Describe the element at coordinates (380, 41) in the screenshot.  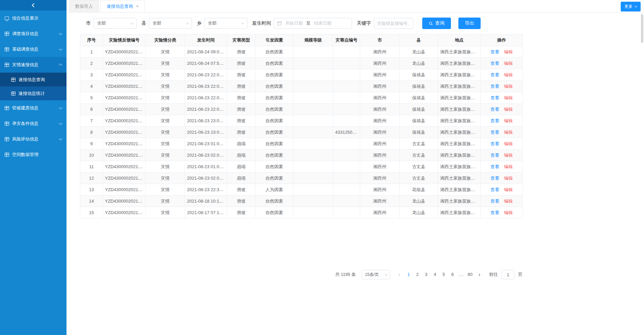
I see `col-city: 市` at that location.